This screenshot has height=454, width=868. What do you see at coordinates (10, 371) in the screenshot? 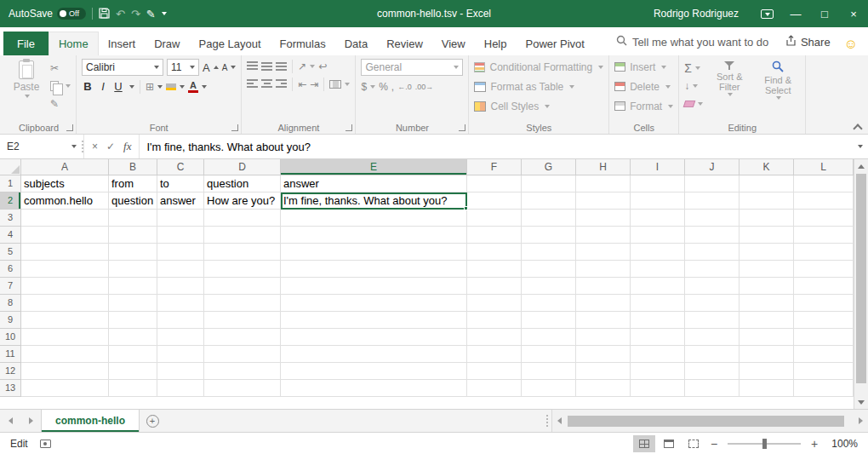
I see `row-header-12: 12` at bounding box center [10, 371].